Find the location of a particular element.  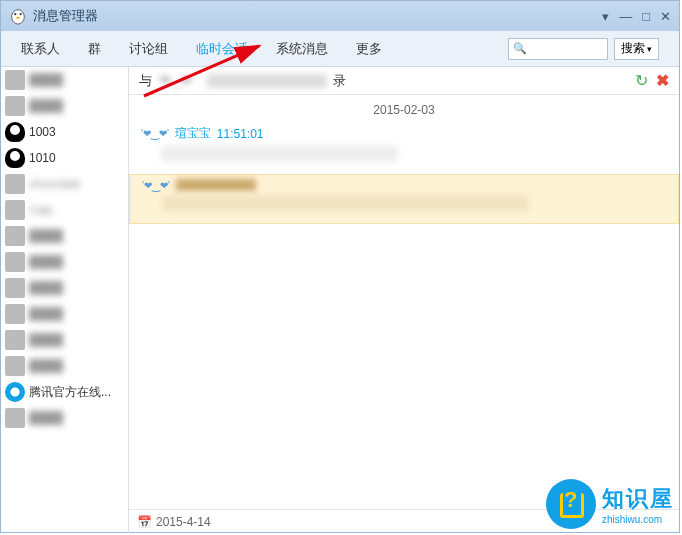

minimize-button: — is located at coordinates (626, 16).